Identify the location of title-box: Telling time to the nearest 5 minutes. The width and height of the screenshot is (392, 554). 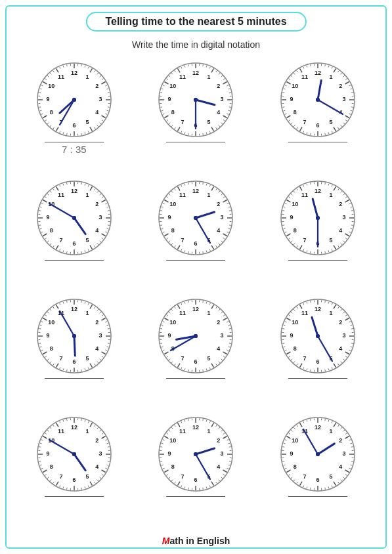
(196, 22).